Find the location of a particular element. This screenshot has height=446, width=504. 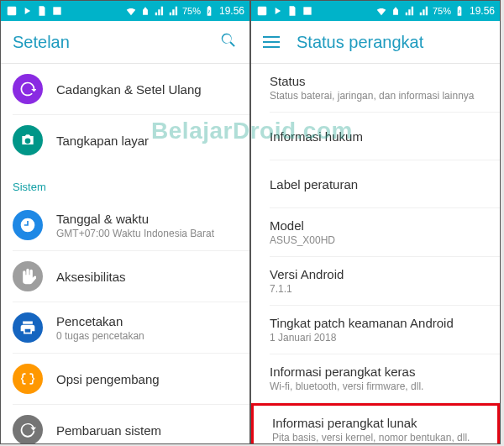

row-title: Model is located at coordinates (302, 225).